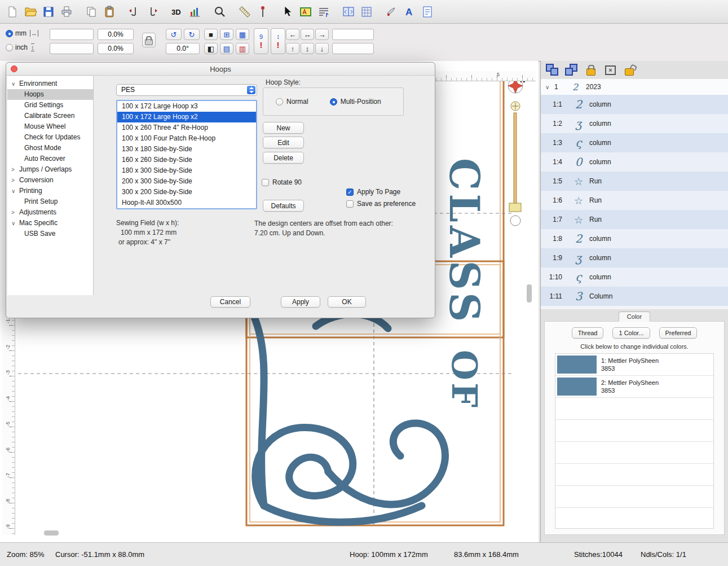  I want to click on design-root-row: ∨ 1 2 2023, so click(634, 87).